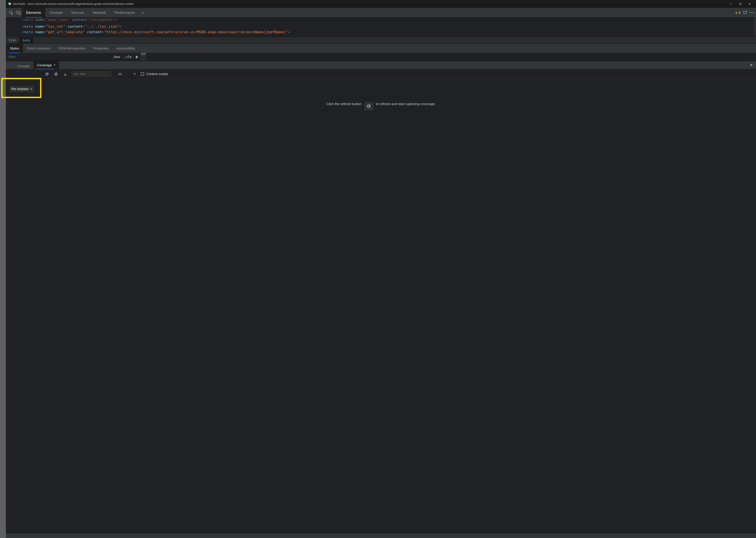 The image size is (756, 538). What do you see at coordinates (737, 13) in the screenshot?
I see `issues-warning-badge: ▲ 6` at bounding box center [737, 13].